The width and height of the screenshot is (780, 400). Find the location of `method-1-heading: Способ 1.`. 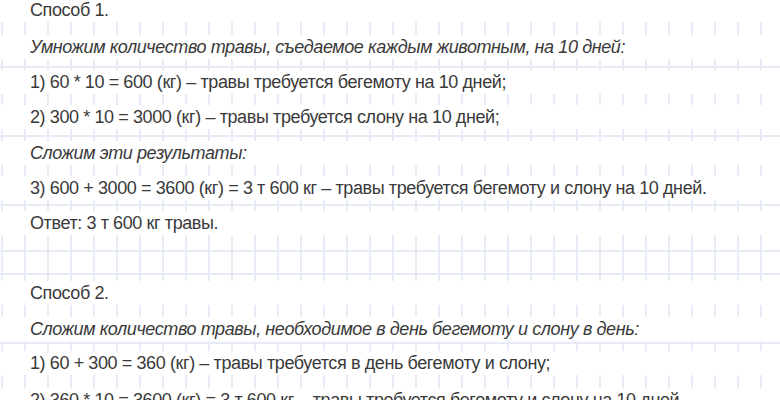

method-1-heading: Способ 1. is located at coordinates (390, 11).